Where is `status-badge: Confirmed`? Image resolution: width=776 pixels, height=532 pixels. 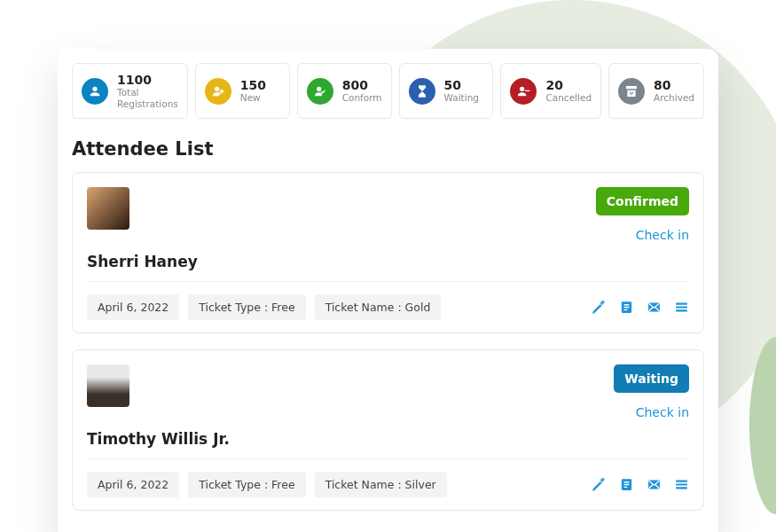
status-badge: Confirmed is located at coordinates (642, 201).